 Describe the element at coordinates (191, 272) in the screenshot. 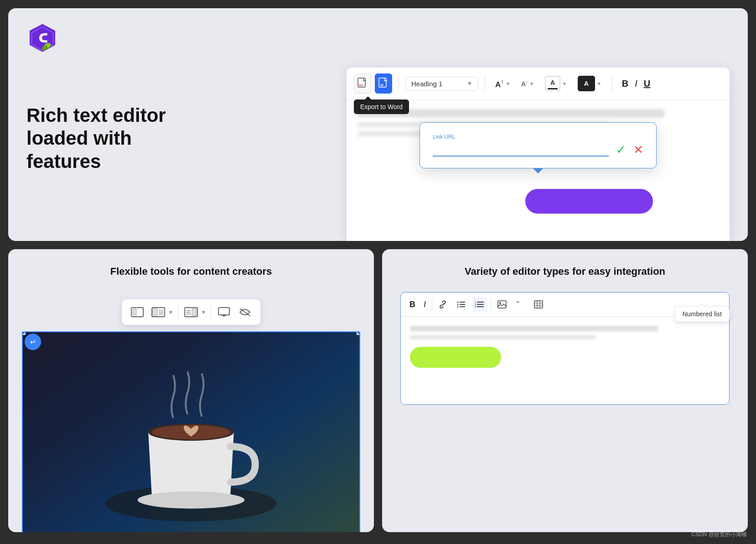

I see `bottom-left-title: Flexible tools for content creators` at that location.